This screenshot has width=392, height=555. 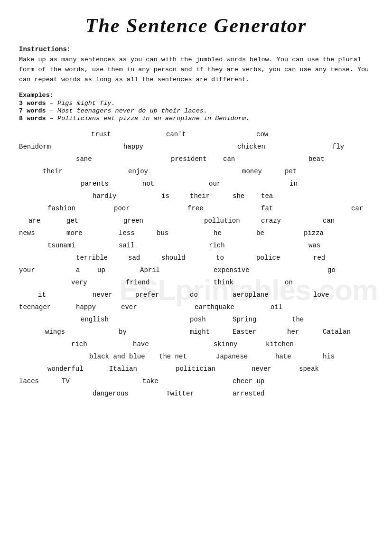 What do you see at coordinates (123, 369) in the screenshot?
I see `word-item: Italian` at bounding box center [123, 369].